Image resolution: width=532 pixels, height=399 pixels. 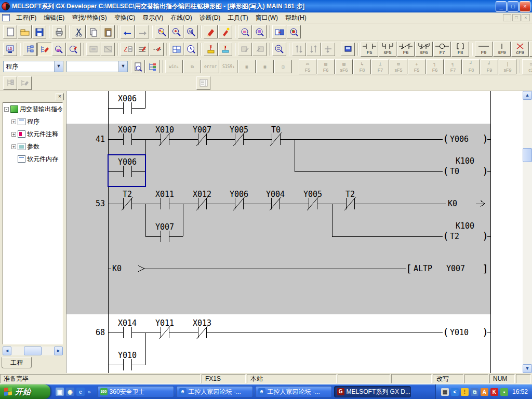 I want to click on grid-button, so click(x=177, y=49).